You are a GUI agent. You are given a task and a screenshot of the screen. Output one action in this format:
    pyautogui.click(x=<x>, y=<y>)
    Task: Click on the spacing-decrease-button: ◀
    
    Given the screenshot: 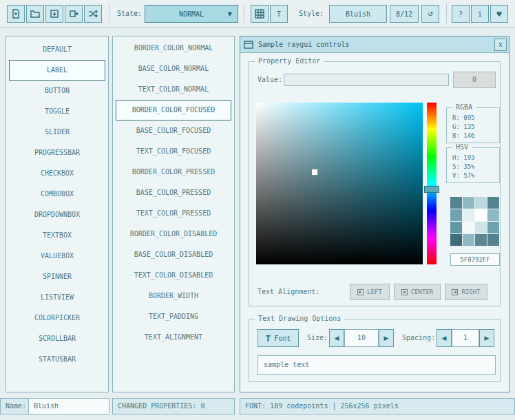 What is the action you would take?
    pyautogui.click(x=444, y=338)
    